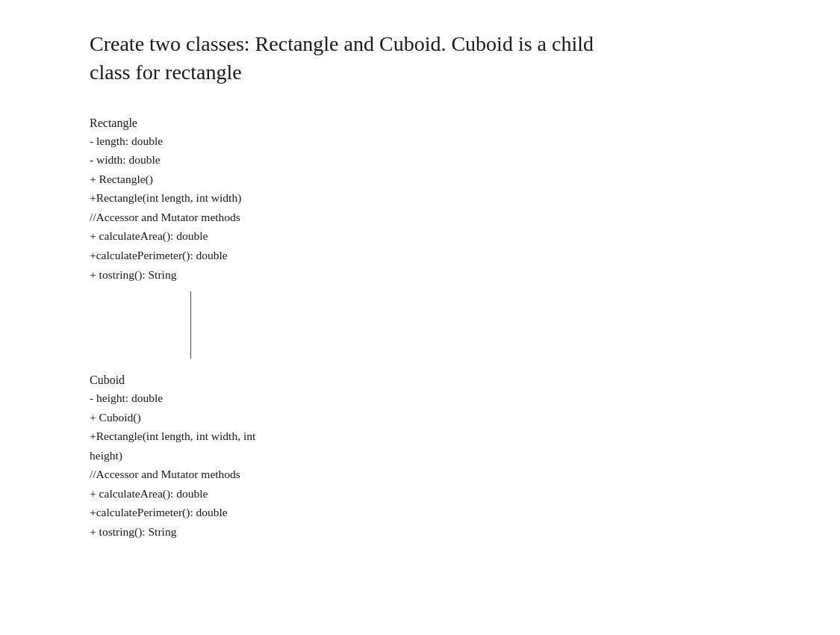 This screenshot has height=635, width=840. Describe the element at coordinates (420, 325) in the screenshot. I see `inheritance-connector` at that location.